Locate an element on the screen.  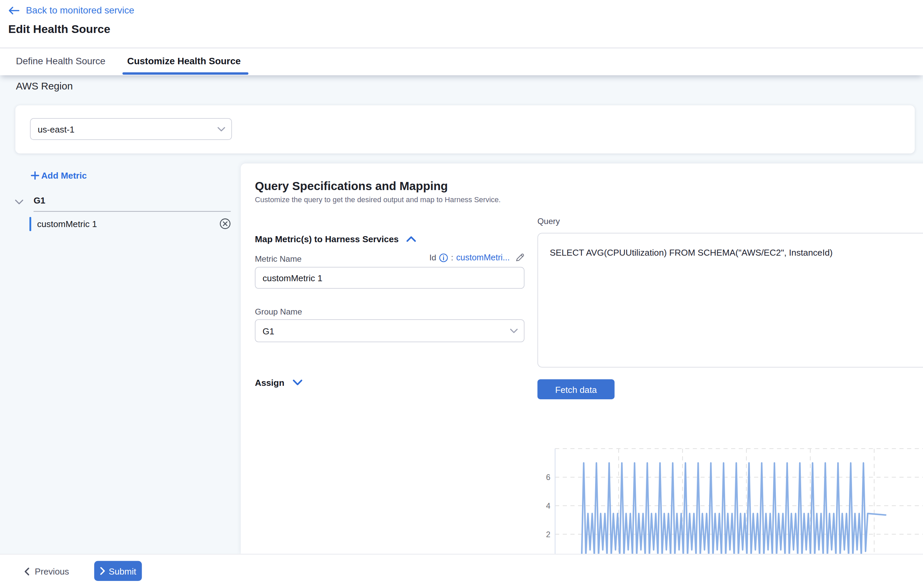
page-header: Back to monitored service Edit Health So… is located at coordinates (462, 24).